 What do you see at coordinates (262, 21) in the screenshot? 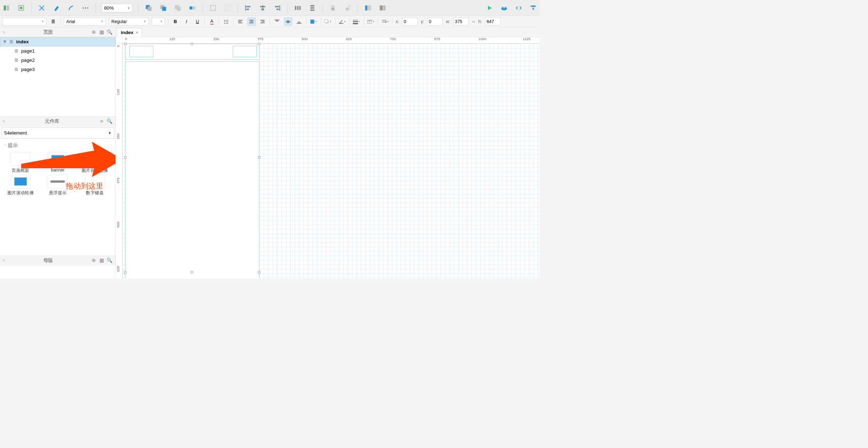
I see `align-right-text-button` at bounding box center [262, 21].